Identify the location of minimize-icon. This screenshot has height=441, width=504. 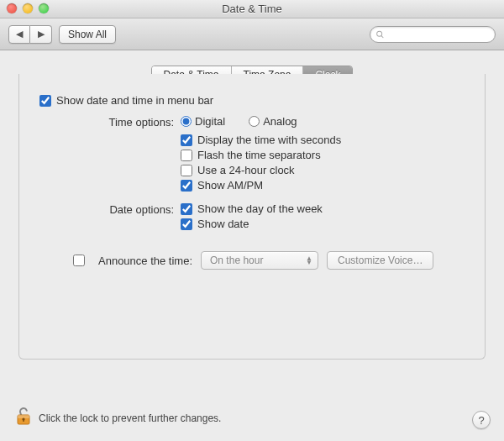
(28, 8).